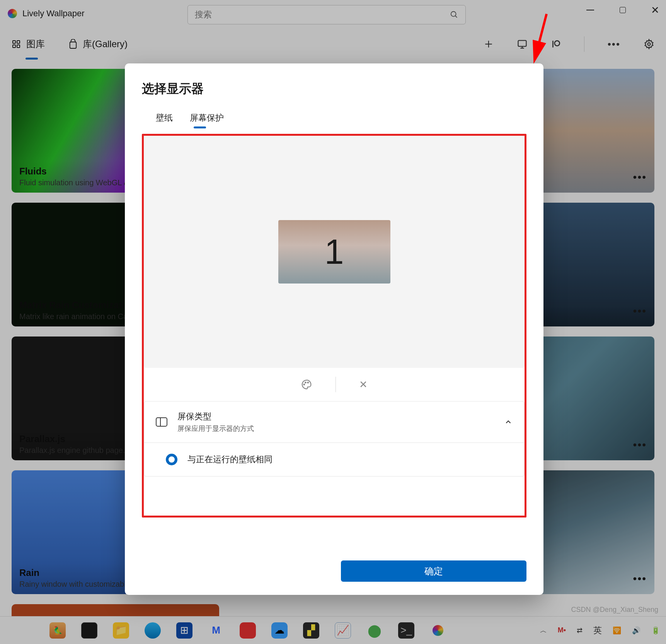 The width and height of the screenshot is (666, 644). What do you see at coordinates (307, 384) in the screenshot?
I see `customize-button` at bounding box center [307, 384].